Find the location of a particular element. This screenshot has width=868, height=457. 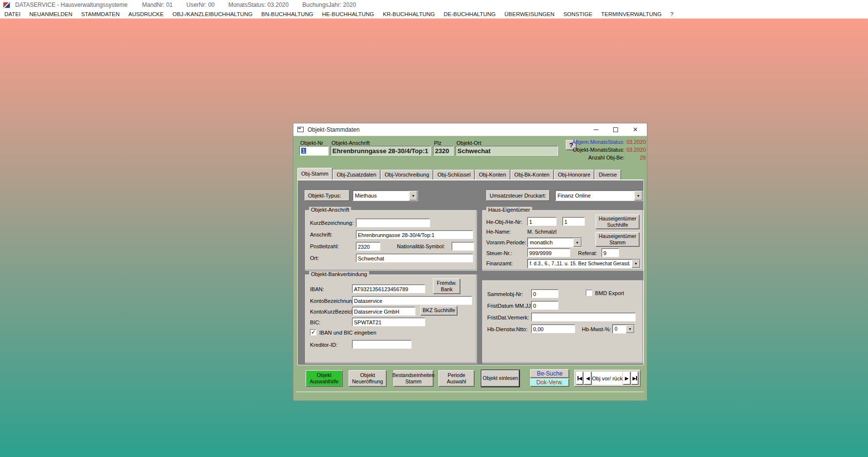

he-nr-input: 1 is located at coordinates (574, 221).